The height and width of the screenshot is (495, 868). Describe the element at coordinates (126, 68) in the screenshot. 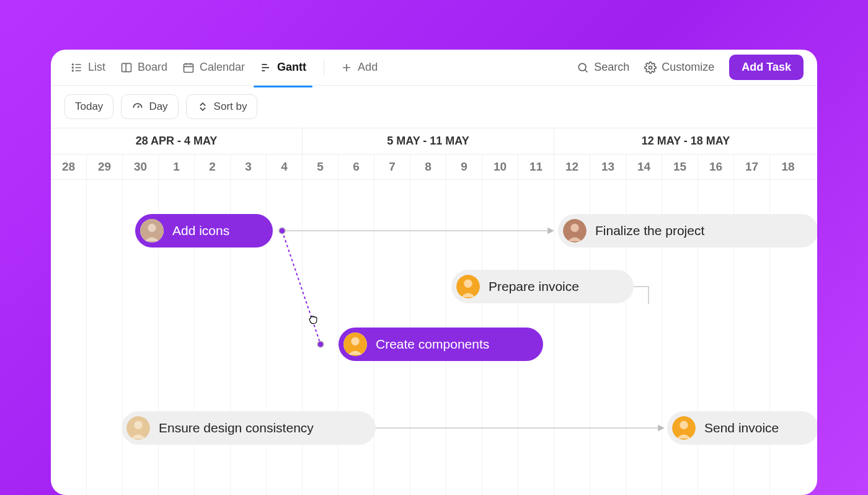

I see `board-icon` at that location.